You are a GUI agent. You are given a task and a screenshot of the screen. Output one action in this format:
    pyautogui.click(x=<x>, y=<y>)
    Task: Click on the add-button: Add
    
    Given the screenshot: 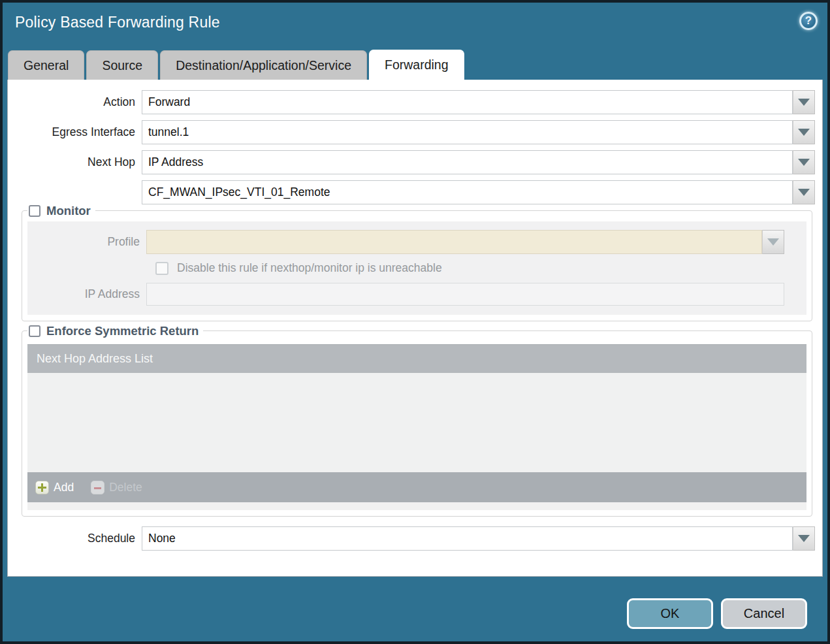 What is the action you would take?
    pyautogui.click(x=55, y=487)
    